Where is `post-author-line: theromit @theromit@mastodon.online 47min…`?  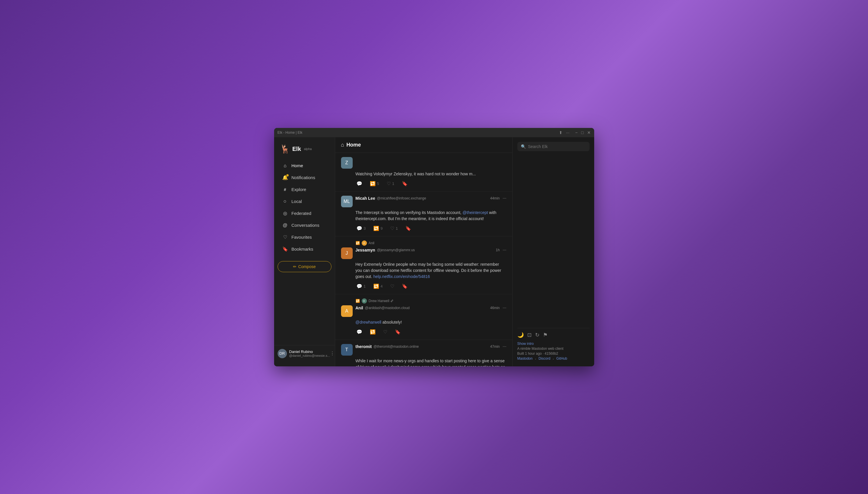 post-author-line: theromit @theromit@mastodon.online 47min… is located at coordinates (431, 347).